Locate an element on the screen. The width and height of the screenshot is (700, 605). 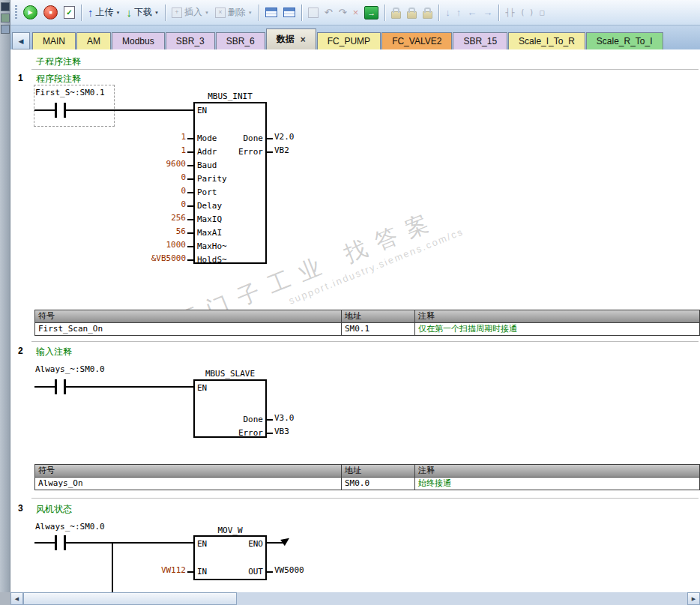
tab-close-icon: × is located at coordinates (303, 40).